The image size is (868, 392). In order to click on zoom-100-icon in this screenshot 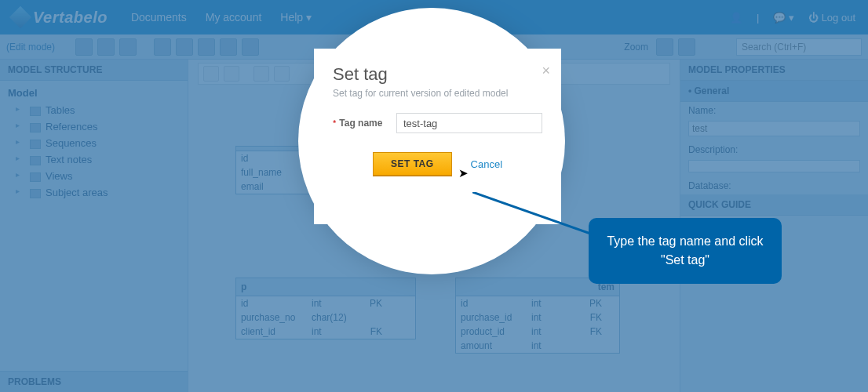, I will do `click(687, 47)`.